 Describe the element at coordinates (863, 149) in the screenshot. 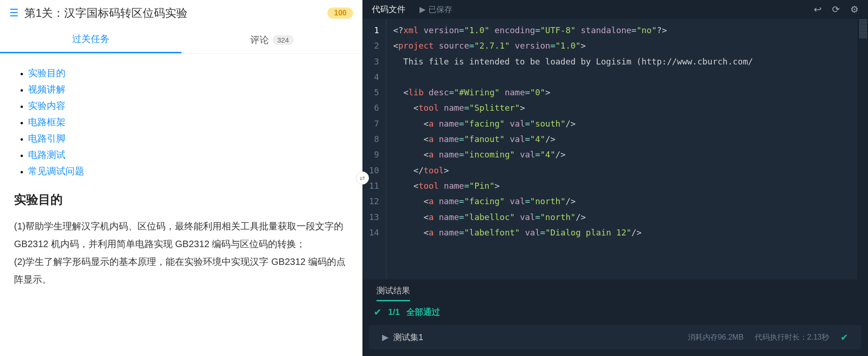

I see `minimap` at that location.